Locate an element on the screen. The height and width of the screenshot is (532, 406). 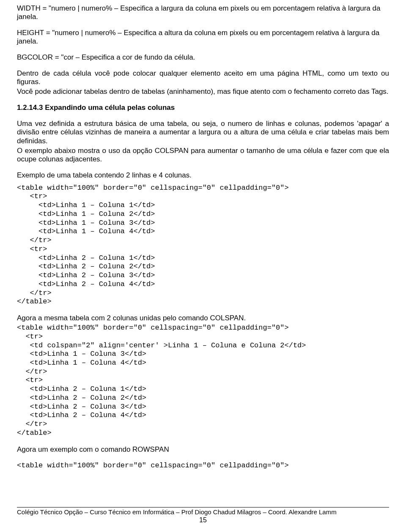
code-block-3: <table width="100%" border="0" cellspaci… is located at coordinates (203, 466).